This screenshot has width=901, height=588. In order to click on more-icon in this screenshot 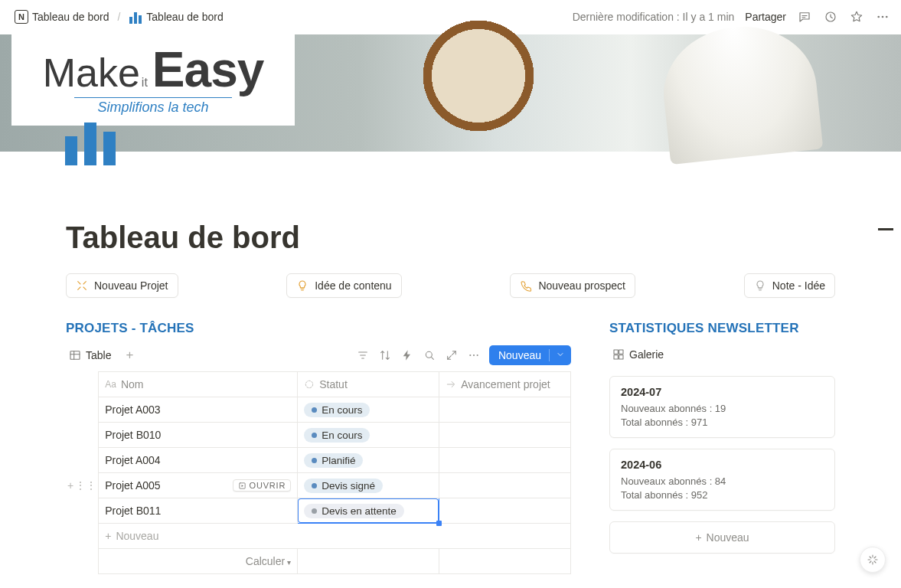, I will do `click(474, 355)`.